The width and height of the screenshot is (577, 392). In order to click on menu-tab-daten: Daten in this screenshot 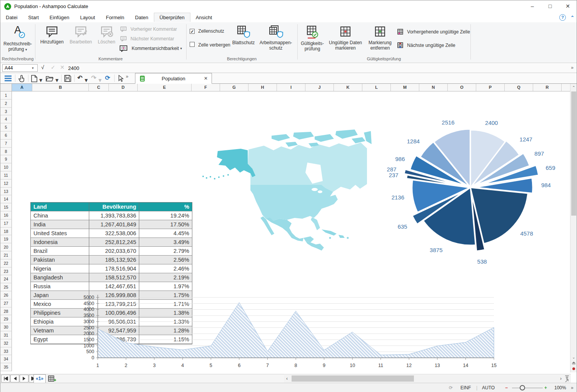, I will do `click(142, 18)`.